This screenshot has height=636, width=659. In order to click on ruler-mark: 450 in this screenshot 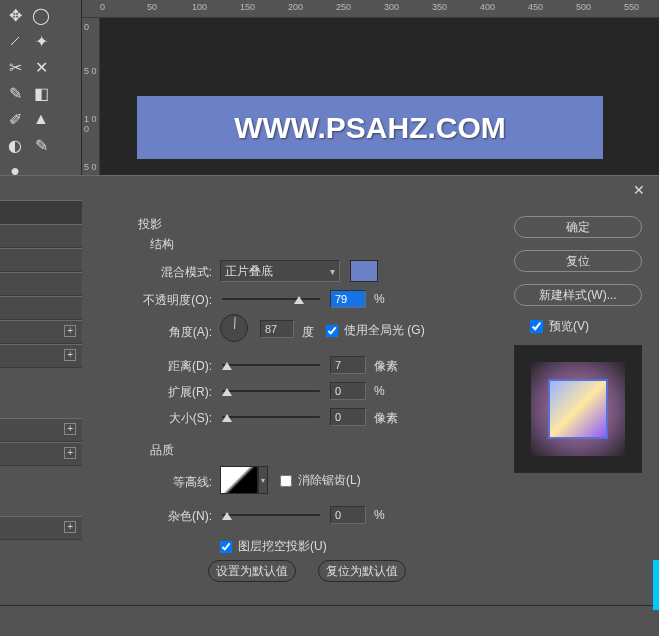, I will do `click(536, 7)`.